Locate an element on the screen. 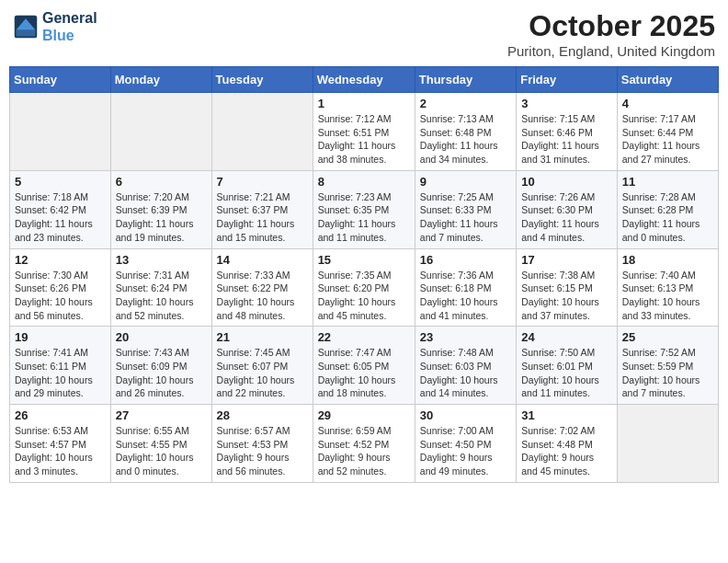 This screenshot has height=563, width=728. day-number: 1 is located at coordinates (364, 103).